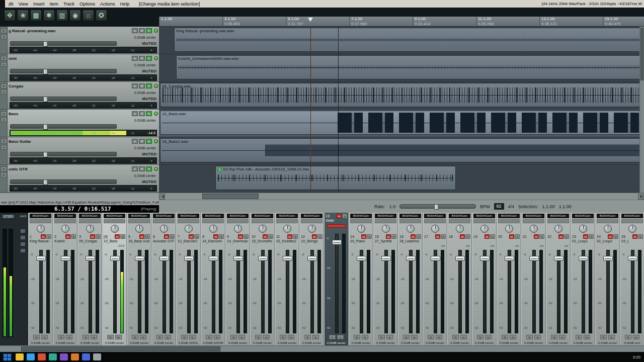 The width and height of the screenshot is (644, 362). I want to click on scrollbar-thumb, so click(230, 196).